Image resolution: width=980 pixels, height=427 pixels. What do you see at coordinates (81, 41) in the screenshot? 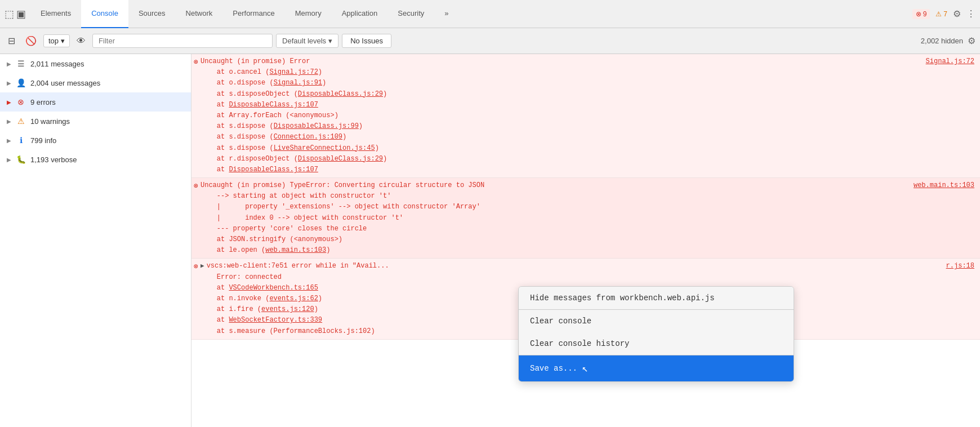
I see `eye-icon-button: 👁` at bounding box center [81, 41].